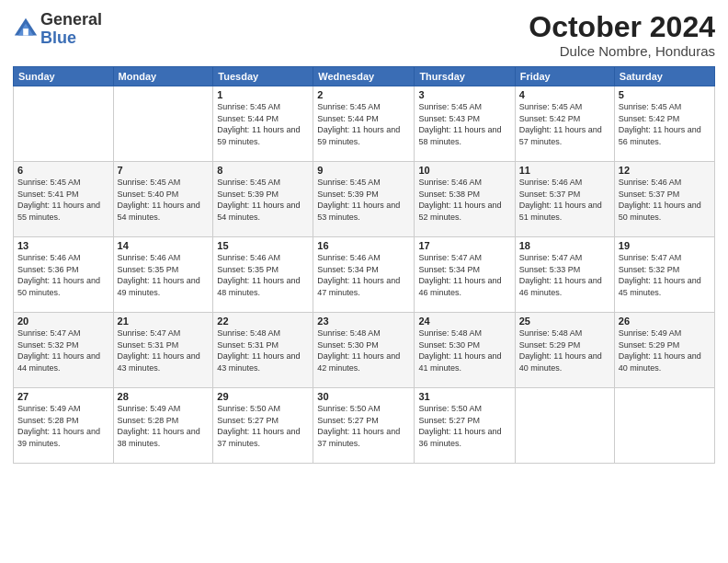 The height and width of the screenshot is (563, 728). I want to click on day-info: Sunrise: 5:45 AMSunset: 5:42 PMDaylight:…, so click(561, 124).